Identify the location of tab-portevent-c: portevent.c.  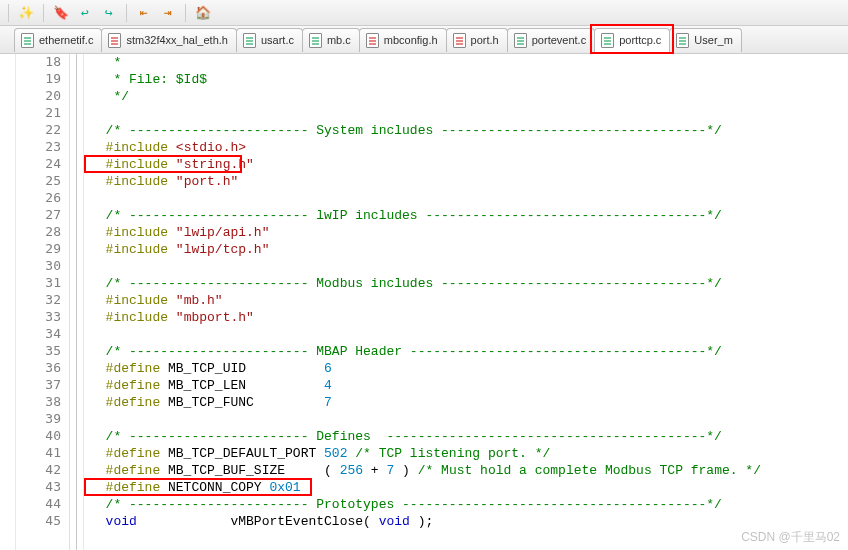
(551, 40).